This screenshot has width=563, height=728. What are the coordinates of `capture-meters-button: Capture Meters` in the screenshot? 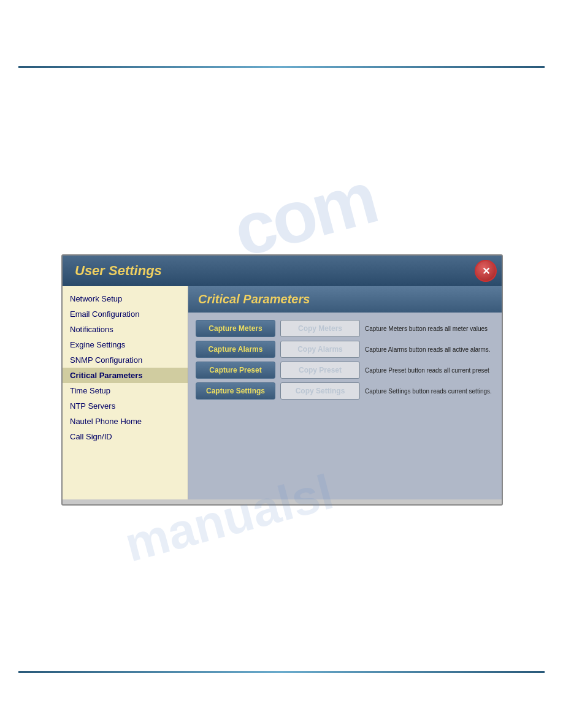 It's located at (236, 328).